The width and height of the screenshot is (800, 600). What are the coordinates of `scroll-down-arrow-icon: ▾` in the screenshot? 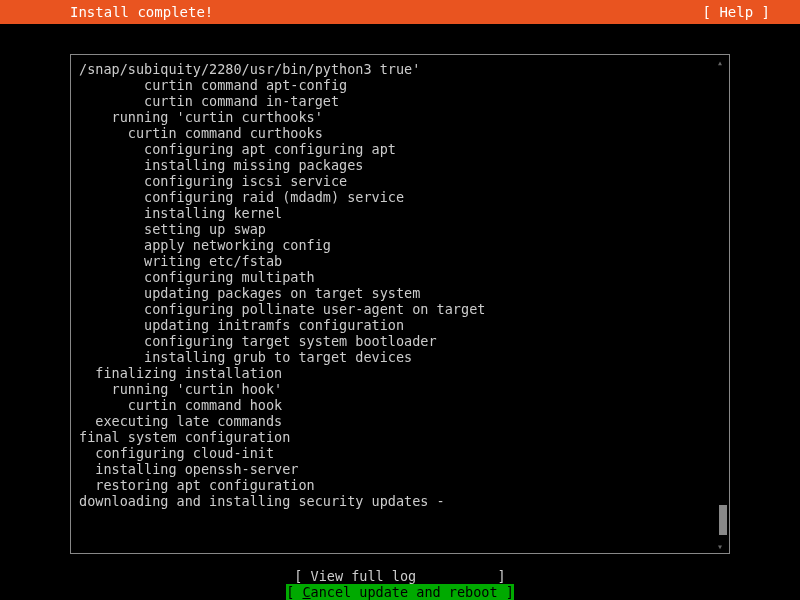 It's located at (722, 546).